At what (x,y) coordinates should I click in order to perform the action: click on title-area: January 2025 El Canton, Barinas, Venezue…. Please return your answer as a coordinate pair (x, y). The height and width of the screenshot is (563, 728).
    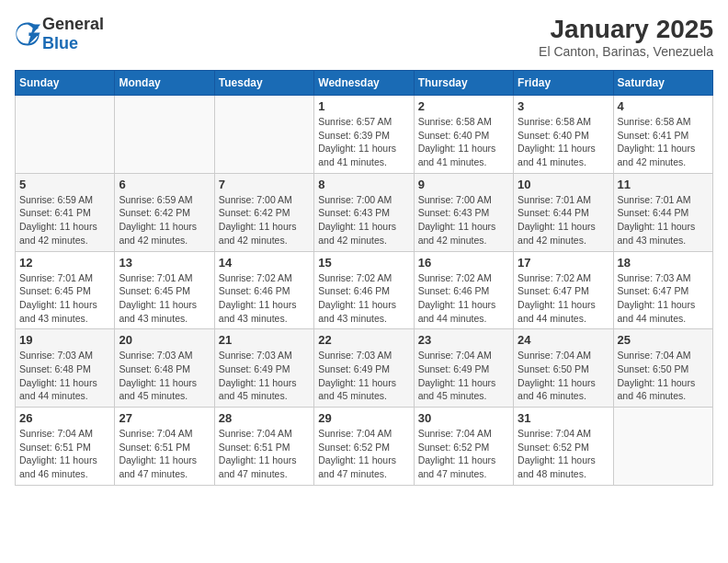
    Looking at the image, I should click on (626, 37).